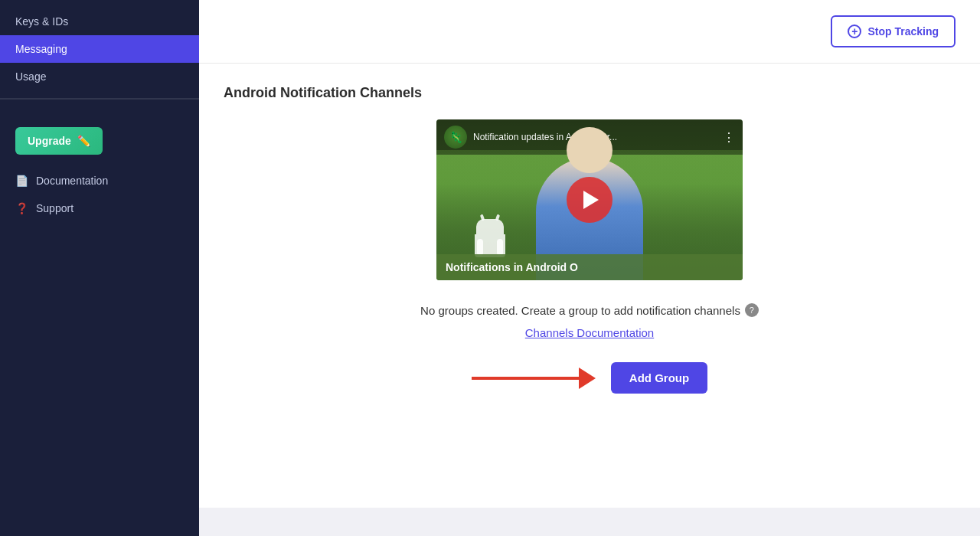  Describe the element at coordinates (525, 378) in the screenshot. I see `arrow-line` at that location.